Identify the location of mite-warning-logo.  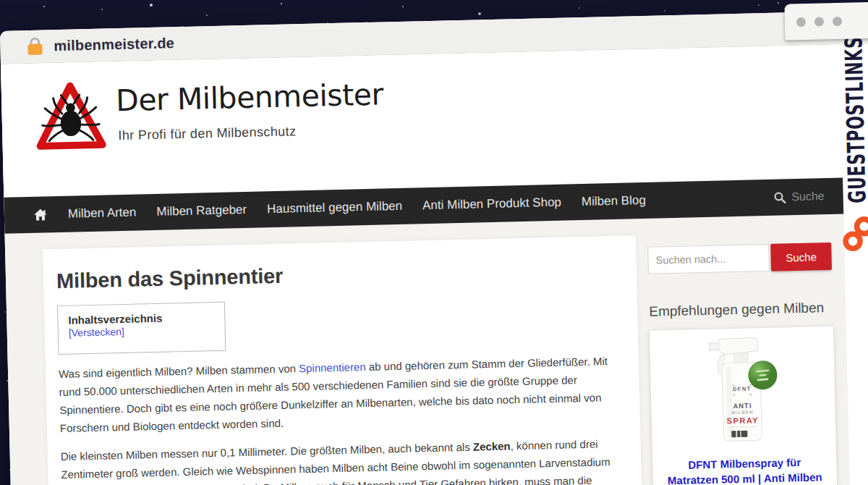
(71, 118).